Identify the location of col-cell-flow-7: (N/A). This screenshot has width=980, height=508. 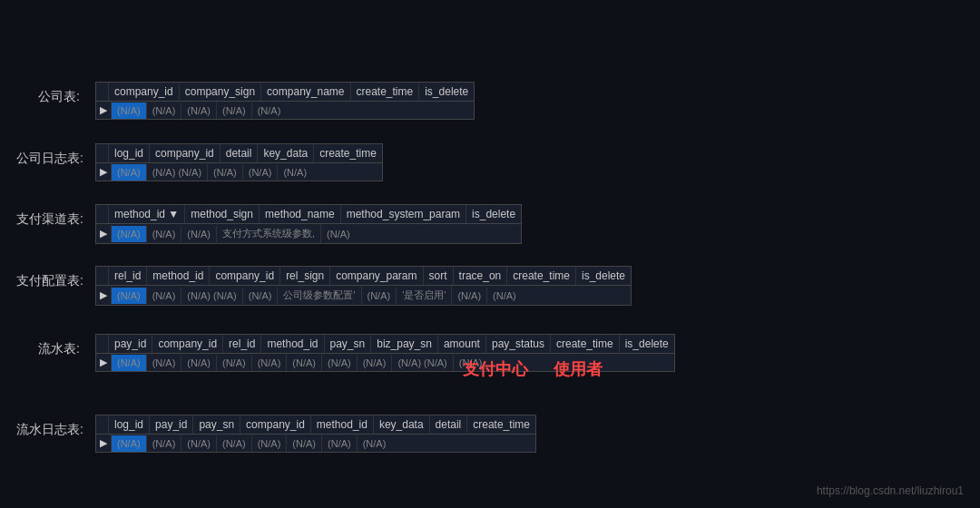
(376, 363).